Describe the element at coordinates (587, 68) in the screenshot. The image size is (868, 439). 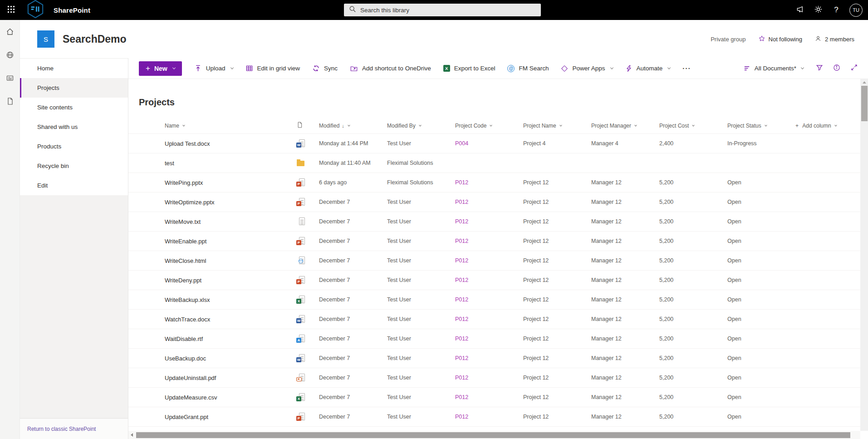
I see `cmd-power-apps: Power Apps` at that location.